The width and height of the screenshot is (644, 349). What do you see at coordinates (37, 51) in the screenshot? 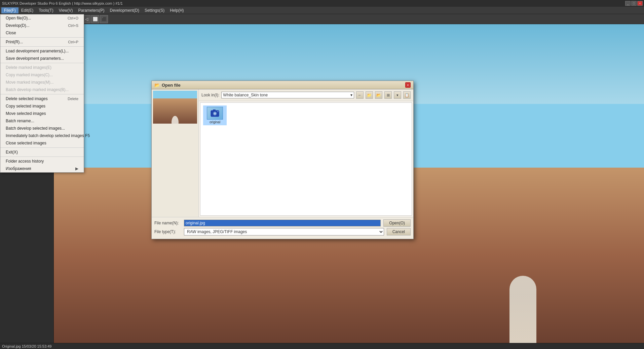
I see `load-params-label: Load development parameters(L)...` at bounding box center [37, 51].